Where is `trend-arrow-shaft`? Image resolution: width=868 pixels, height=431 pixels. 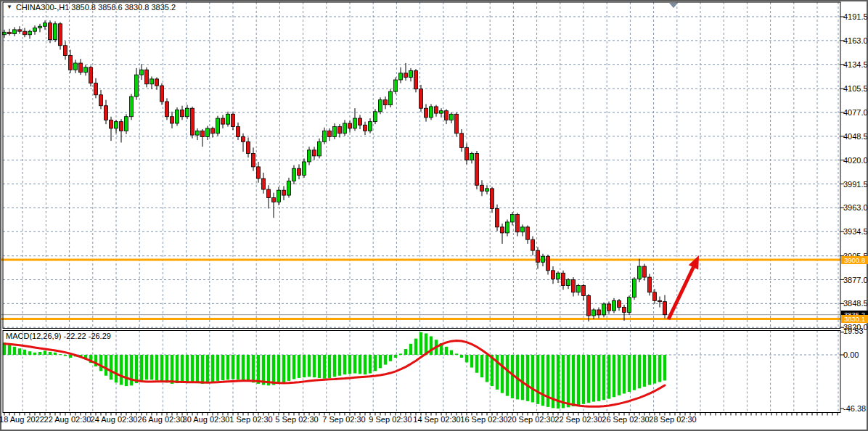 trend-arrow-shaft is located at coordinates (681, 293).